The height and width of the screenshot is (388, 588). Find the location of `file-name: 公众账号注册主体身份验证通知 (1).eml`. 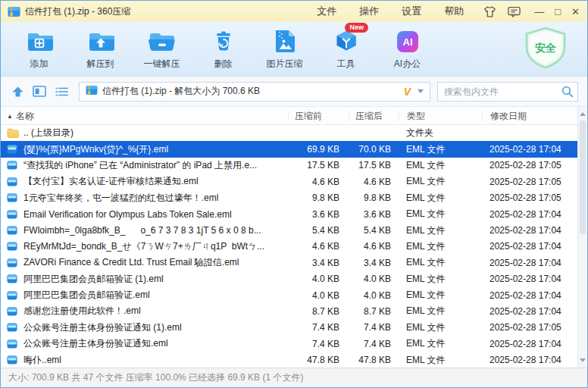

file-name: 公众账号注册主体身份验证通知 (1).eml is located at coordinates (103, 327).